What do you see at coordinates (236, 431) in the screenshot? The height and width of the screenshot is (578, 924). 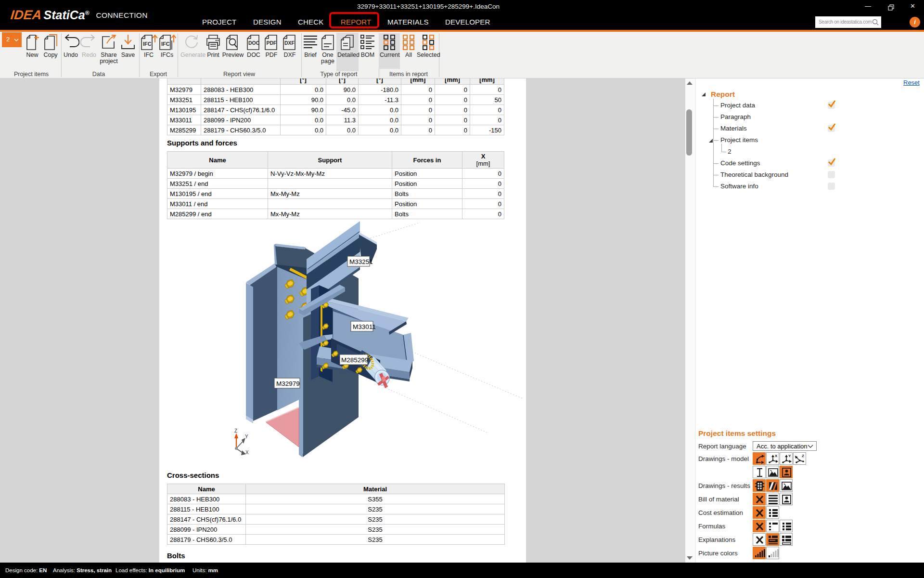 I see `svg-text: Z` at bounding box center [236, 431].